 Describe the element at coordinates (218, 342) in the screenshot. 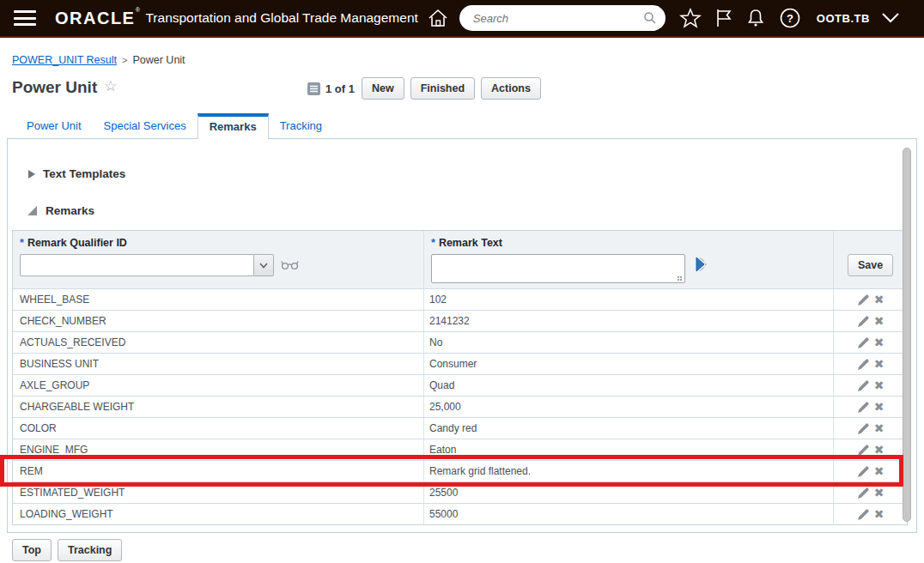

I see `remark-qualifier-cell: ACTUALS_RECEIVED` at that location.